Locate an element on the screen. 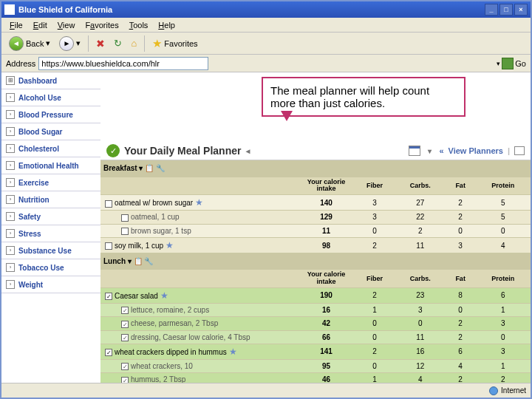 The height and width of the screenshot is (399, 532). sidebar: ⊞Dashboard›Alcohol Use›Blood Pressure›Bl… is located at coordinates (51, 228).